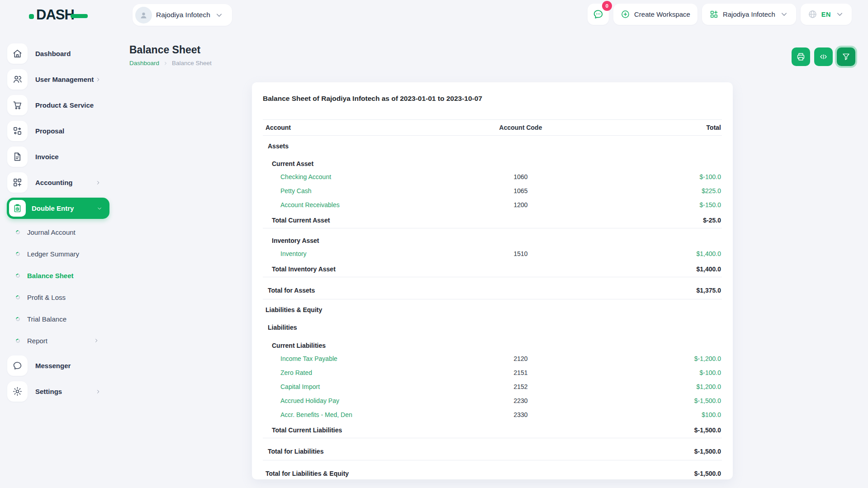 This screenshot has width=868, height=488. I want to click on table-row-inventory: Inventory1510$1,400.0, so click(492, 253).